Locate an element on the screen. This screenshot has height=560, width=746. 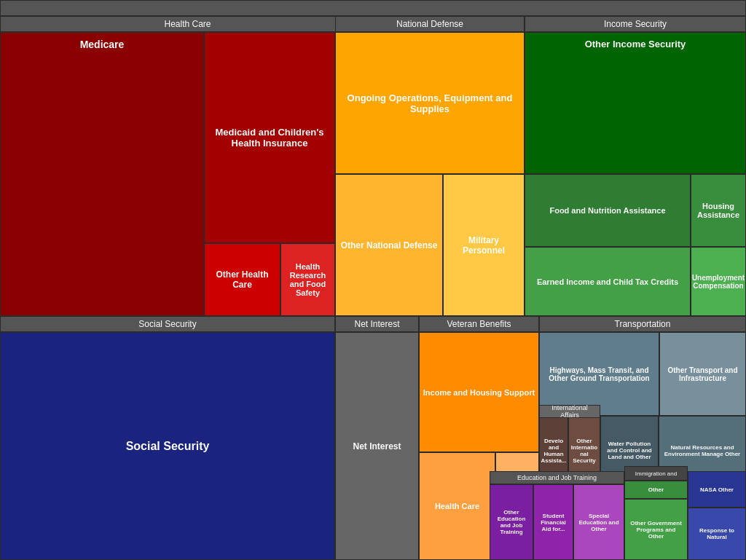
highways-tile: Highways, Mass Transit, and Other Ground… is located at coordinates (599, 374).